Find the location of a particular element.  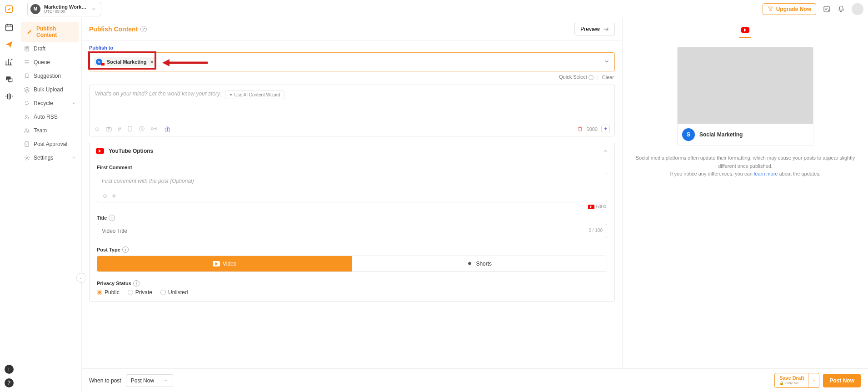

template-icon is located at coordinates (130, 129).